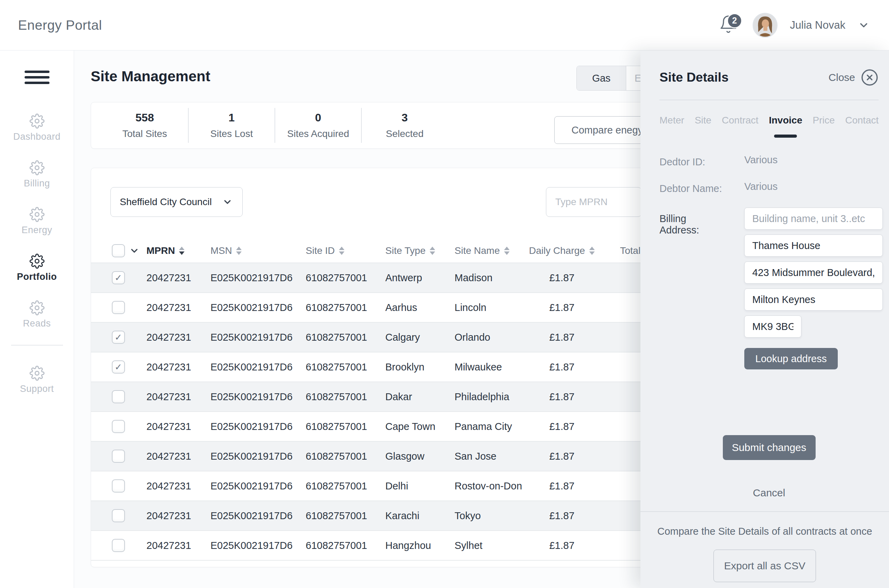 Image resolution: width=889 pixels, height=588 pixels. What do you see at coordinates (37, 380) in the screenshot?
I see `sidebar-item-support: Support` at bounding box center [37, 380].